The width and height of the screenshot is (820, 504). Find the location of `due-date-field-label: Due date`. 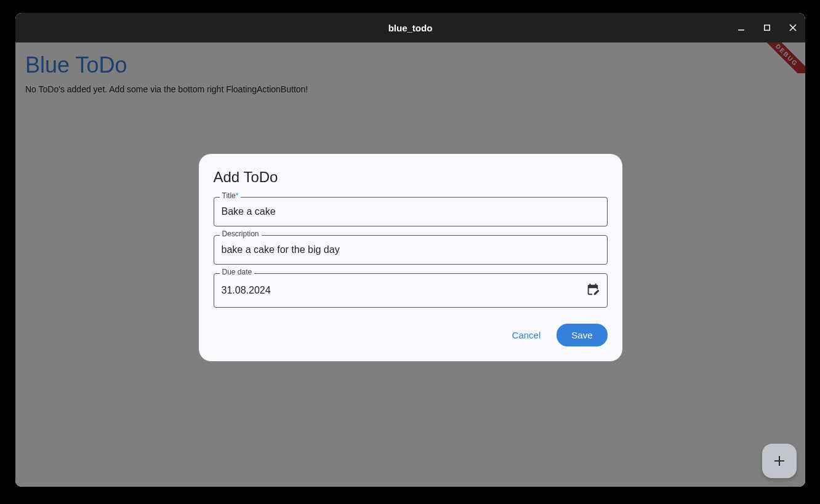

due-date-field-label: Due date is located at coordinates (238, 272).